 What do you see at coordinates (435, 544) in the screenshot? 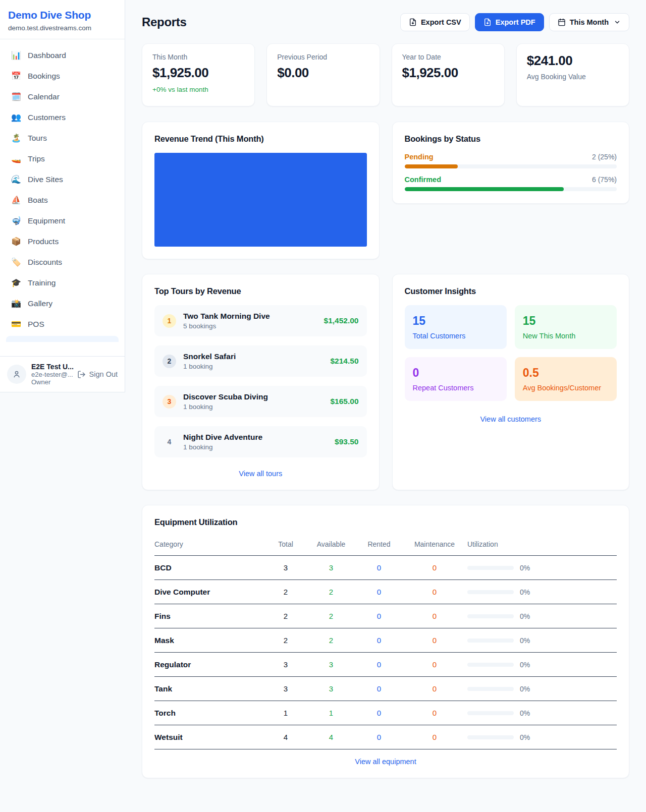
I see `column-header: Maintenance` at bounding box center [435, 544].